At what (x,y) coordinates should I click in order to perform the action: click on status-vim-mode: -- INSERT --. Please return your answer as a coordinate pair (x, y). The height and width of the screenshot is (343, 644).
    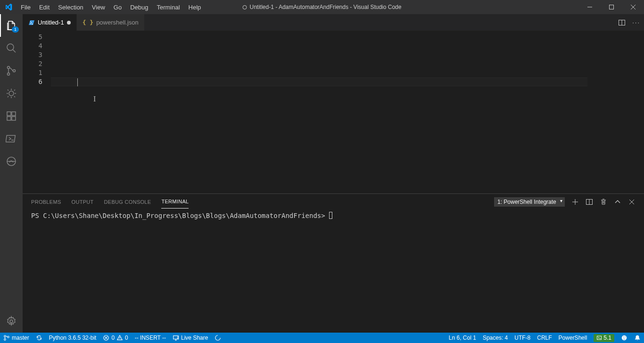
    Looking at the image, I should click on (150, 338).